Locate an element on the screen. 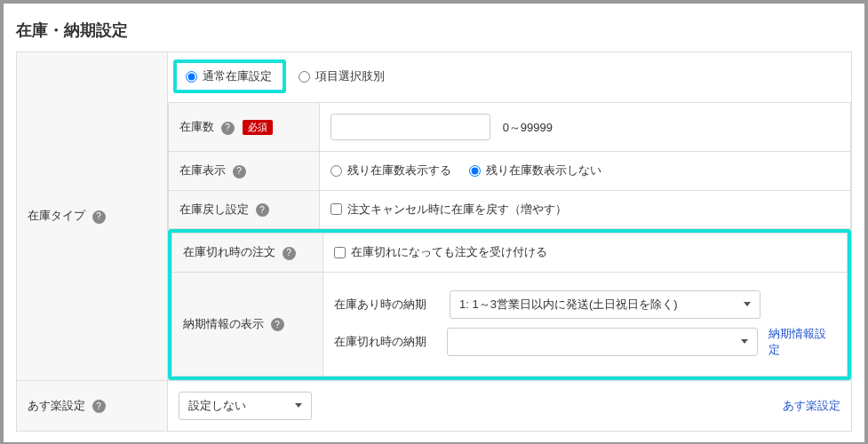 The height and width of the screenshot is (444, 868). stock-display-show: 残り在庫数表示する is located at coordinates (391, 170).